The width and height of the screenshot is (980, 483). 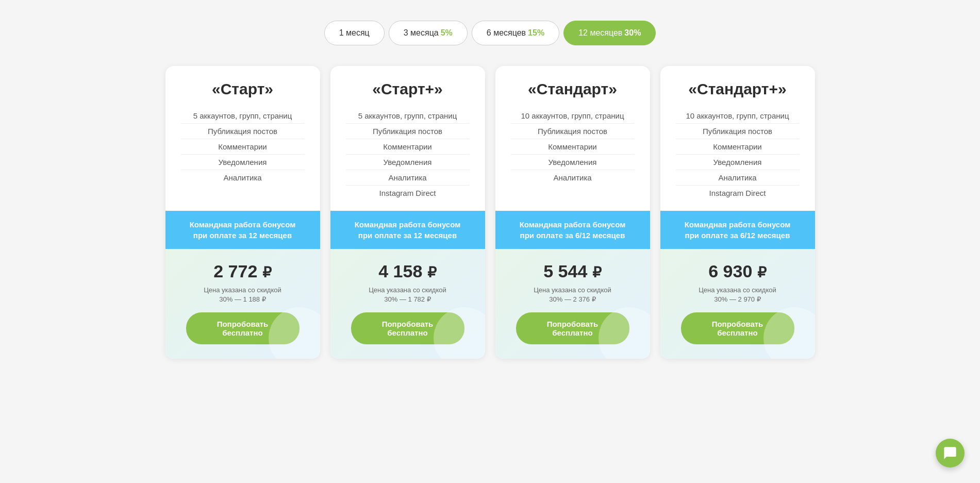 I want to click on plan-name: «Старт+», so click(x=408, y=89).